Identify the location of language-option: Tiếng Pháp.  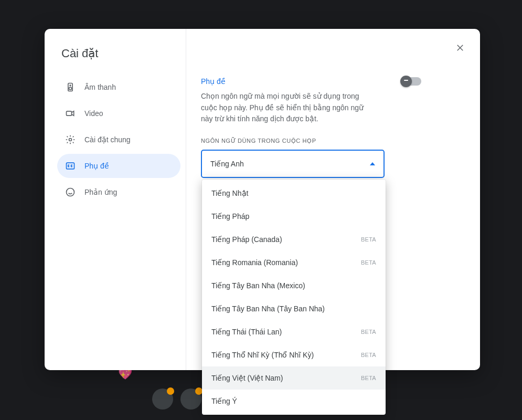
(294, 216).